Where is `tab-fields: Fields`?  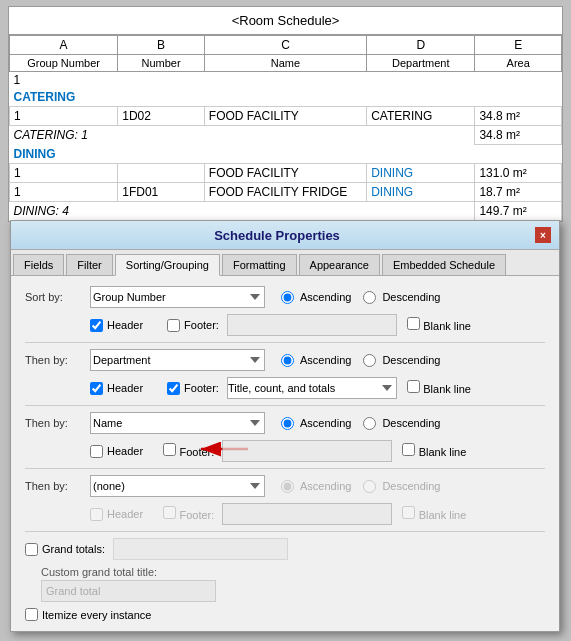 tab-fields: Fields is located at coordinates (38, 264).